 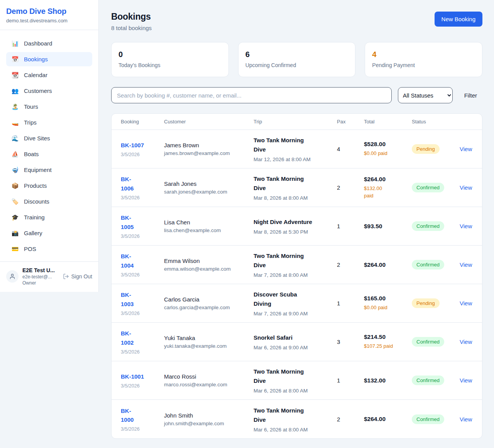 I want to click on sidebar-item-training: 🎓 Training, so click(x=49, y=217).